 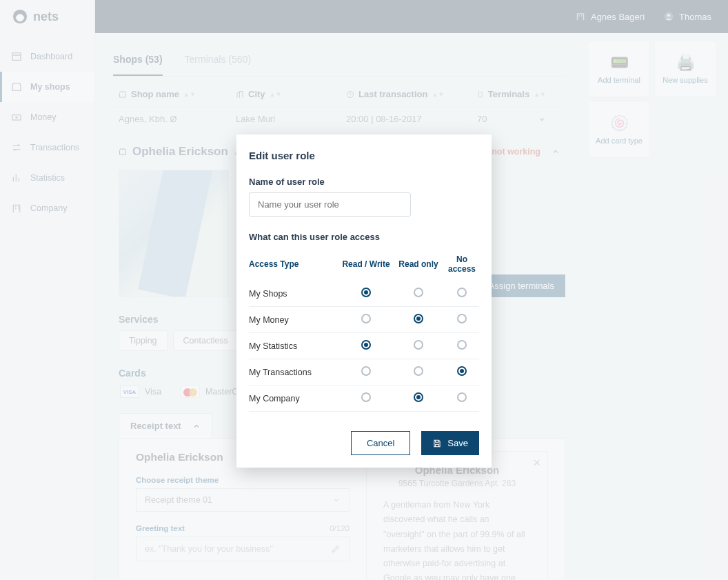 I want to click on cancel-button: Cancel, so click(x=381, y=443).